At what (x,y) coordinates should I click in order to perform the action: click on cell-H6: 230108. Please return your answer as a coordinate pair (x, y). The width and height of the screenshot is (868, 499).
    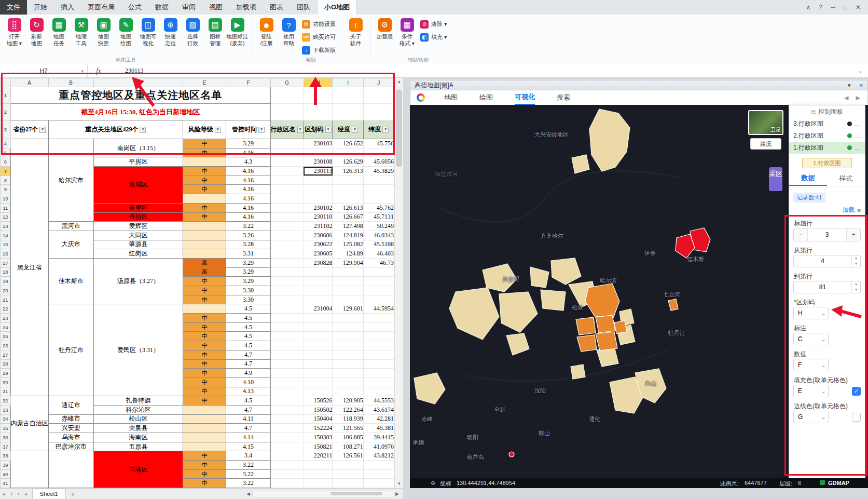
    Looking at the image, I should click on (318, 162).